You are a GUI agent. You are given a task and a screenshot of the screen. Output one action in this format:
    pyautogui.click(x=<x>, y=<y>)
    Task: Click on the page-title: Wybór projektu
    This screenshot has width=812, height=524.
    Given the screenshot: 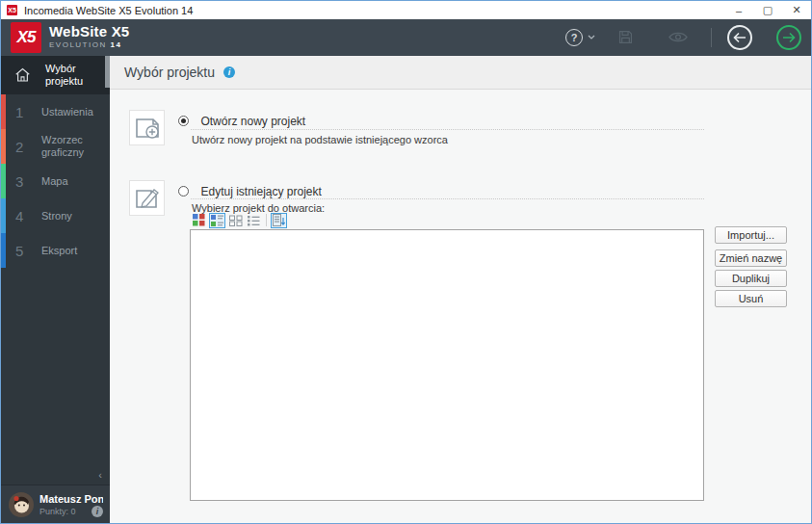 What is the action you would take?
    pyautogui.click(x=170, y=72)
    